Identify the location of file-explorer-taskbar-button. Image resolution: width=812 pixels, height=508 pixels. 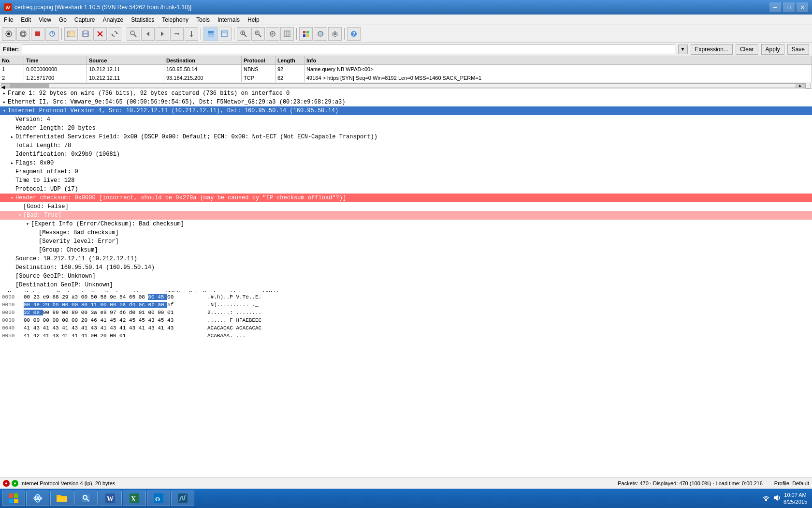
(62, 498).